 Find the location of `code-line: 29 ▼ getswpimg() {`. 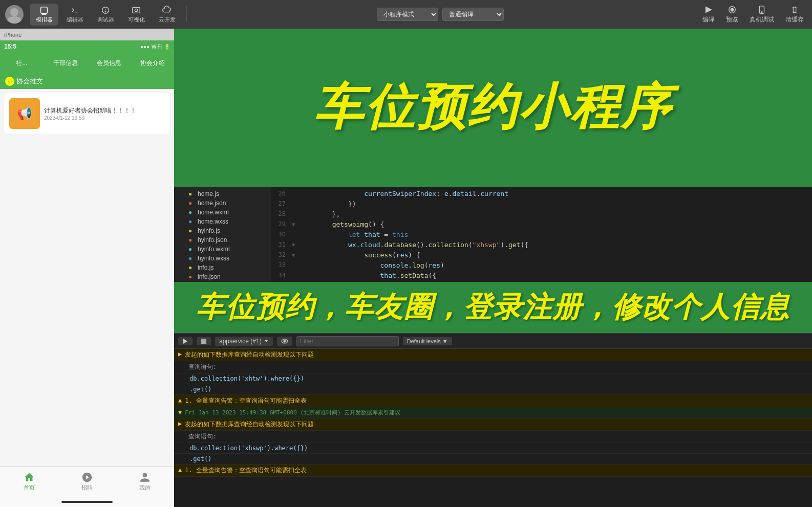

code-line: 29 ▼ getswpimg() { is located at coordinates (542, 225).